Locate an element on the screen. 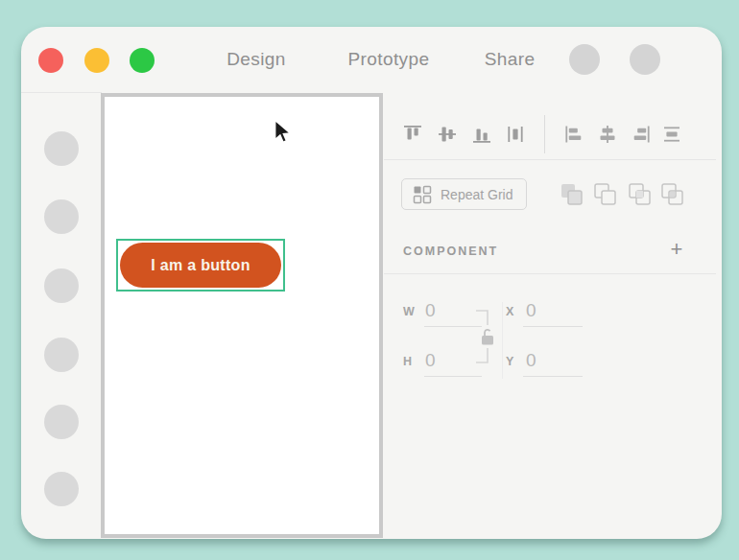  zoom-window-button is located at coordinates (142, 60).